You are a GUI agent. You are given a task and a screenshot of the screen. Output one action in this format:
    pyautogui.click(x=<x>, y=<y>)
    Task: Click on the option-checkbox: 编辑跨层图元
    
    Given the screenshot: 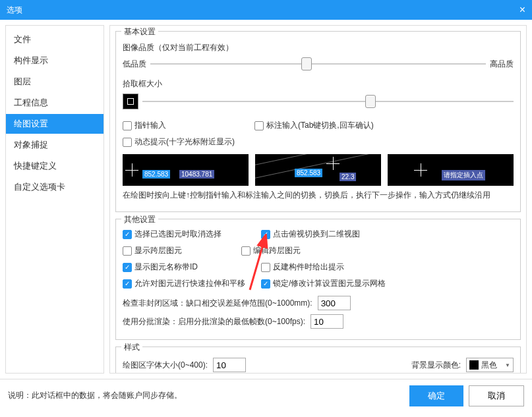 What is the action you would take?
    pyautogui.click(x=310, y=250)
    